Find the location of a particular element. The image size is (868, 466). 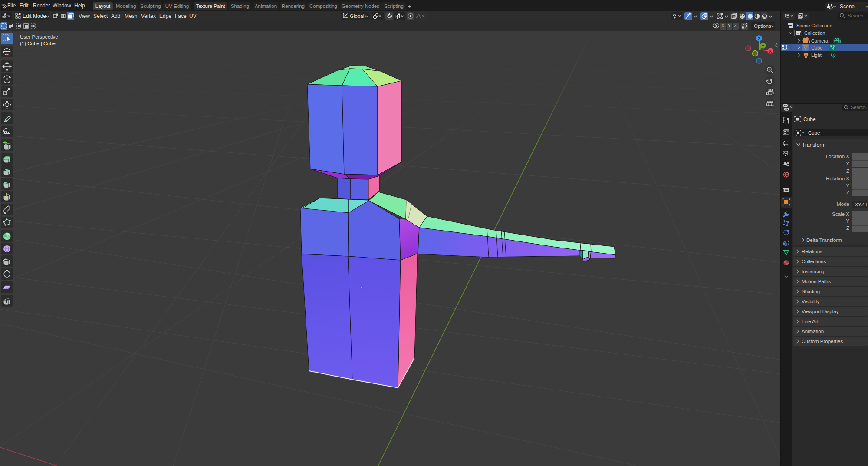

svg-text: Line Art is located at coordinates (810, 321).